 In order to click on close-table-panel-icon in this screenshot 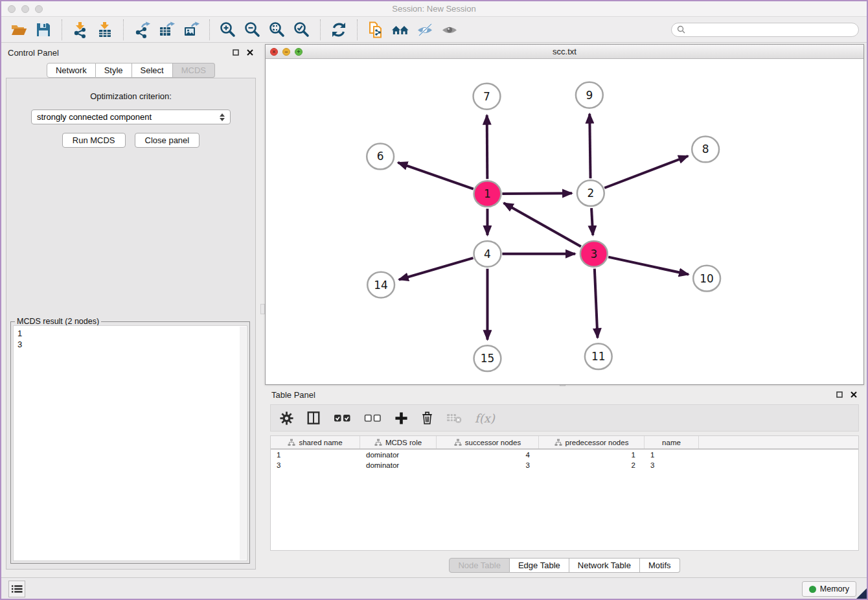, I will do `click(854, 395)`.